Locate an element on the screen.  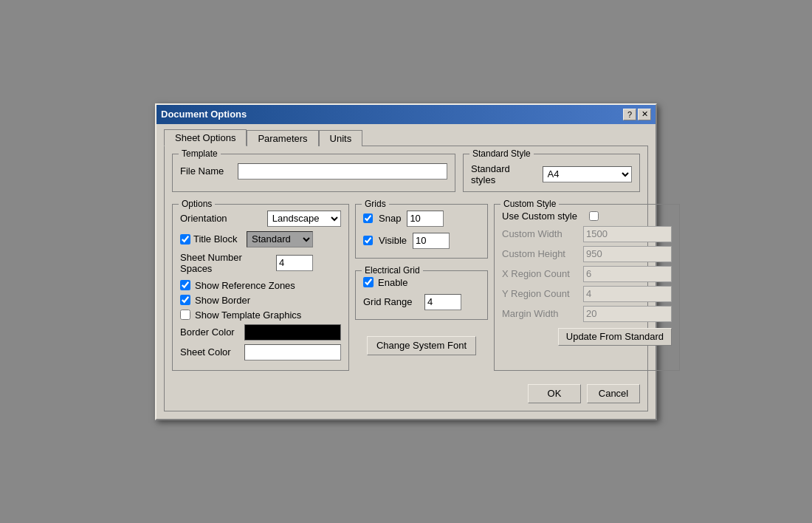
x-region-label: X Region Count is located at coordinates (543, 273).